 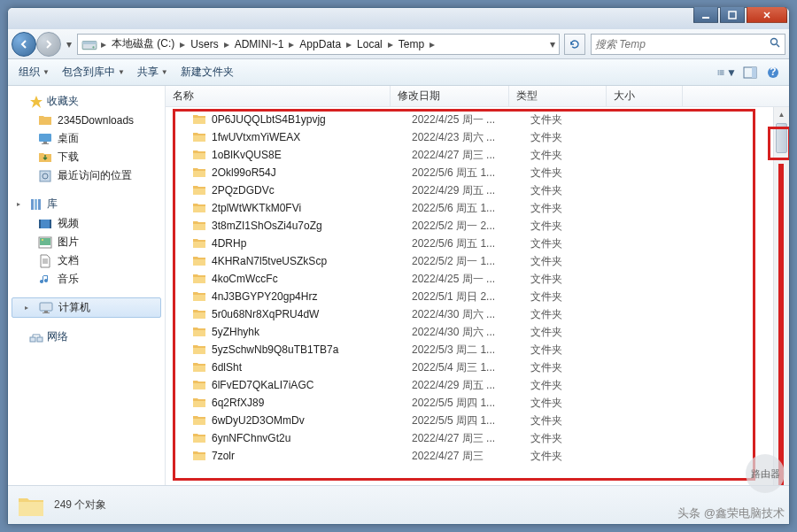 What do you see at coordinates (477, 208) in the screenshot?
I see `file-row: 2tplWtWKTkM0FVi2022/5/6 周五 1...文件夹` at bounding box center [477, 208].